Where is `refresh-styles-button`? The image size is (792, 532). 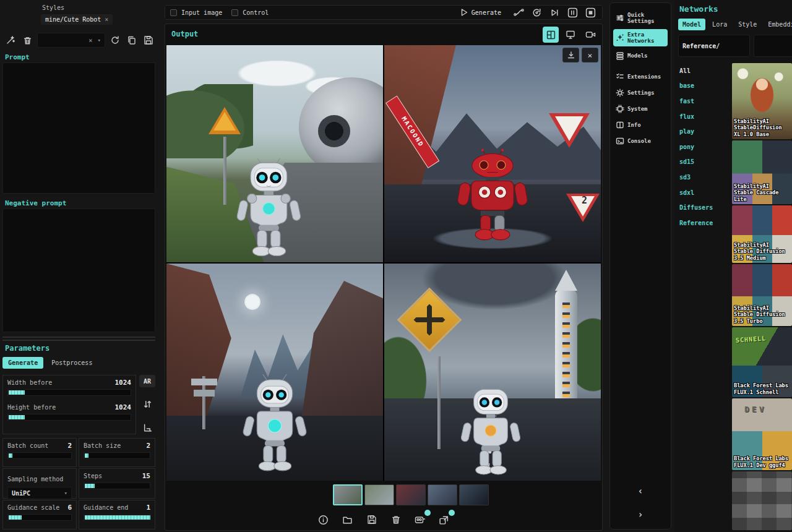 refresh-styles-button is located at coordinates (115, 40).